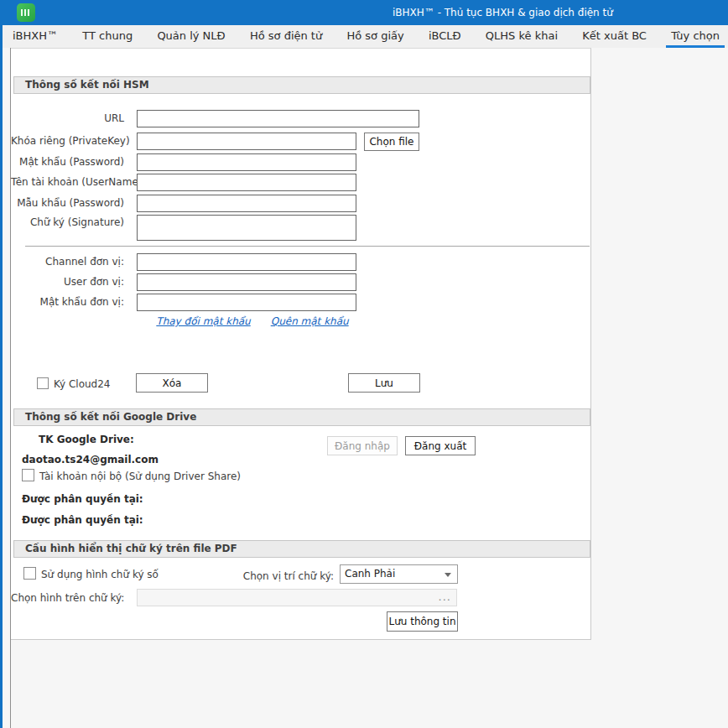 Image resolution: width=728 pixels, height=728 pixels. I want to click on signature-position-label: Chọn vị trí chữ ký:, so click(268, 576).